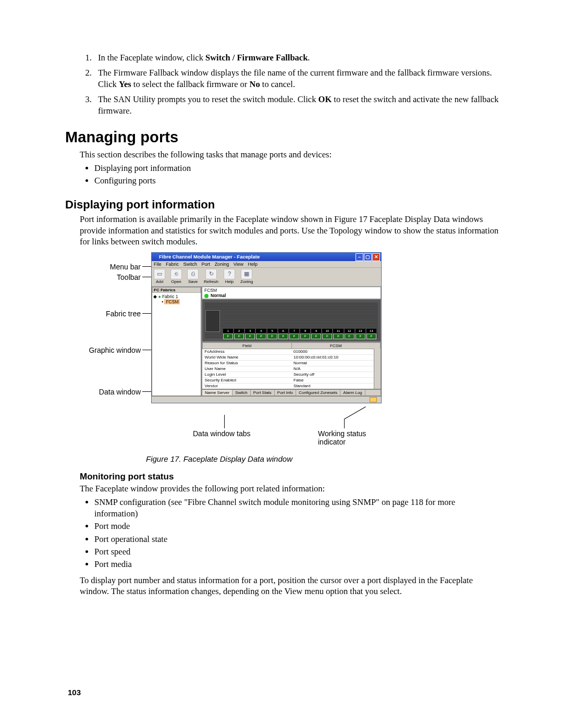 This screenshot has height=728, width=563. I want to click on port-number: 8, so click(305, 331).